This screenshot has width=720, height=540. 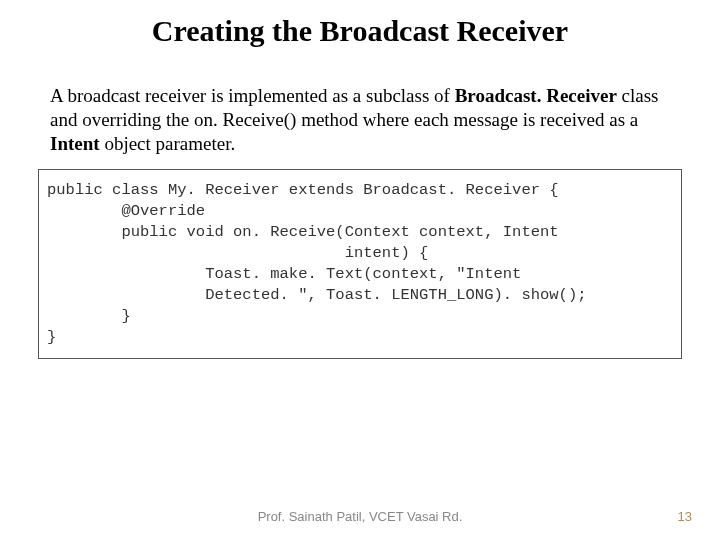 I want to click on footer-credit: Prof. Sainath Patil, VCET Vasai Rd., so click(x=360, y=516).